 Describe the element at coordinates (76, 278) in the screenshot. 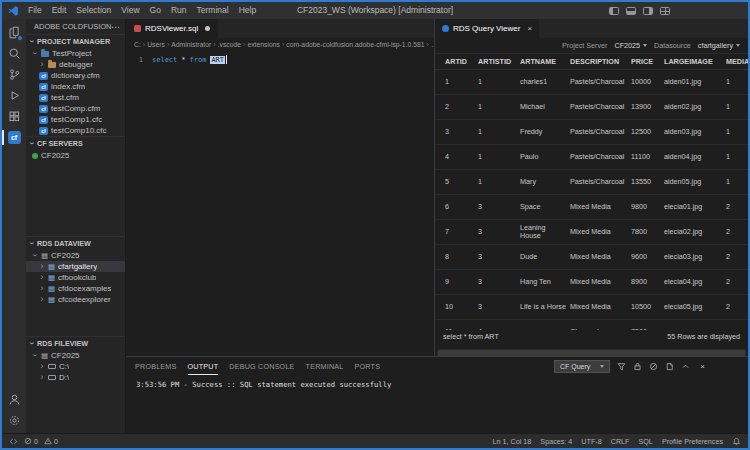

I see `datasource-cfbookclub: cfbookclub` at that location.